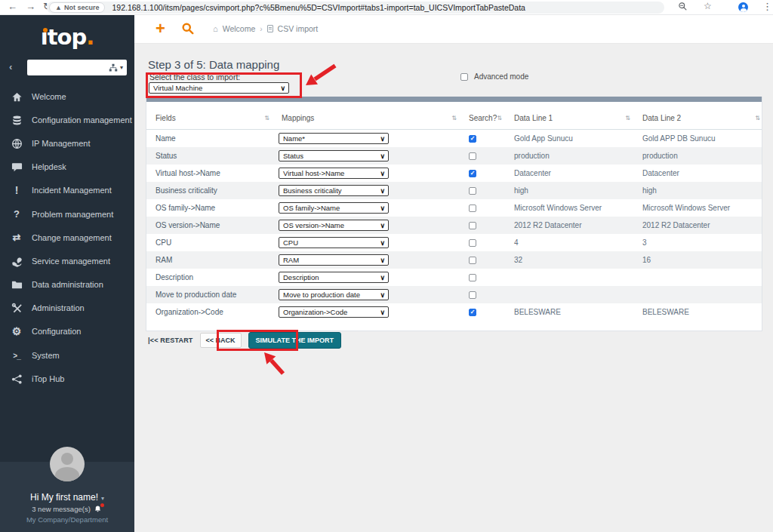 The image size is (773, 532). What do you see at coordinates (220, 340) in the screenshot?
I see `back-button: << BACK` at bounding box center [220, 340].